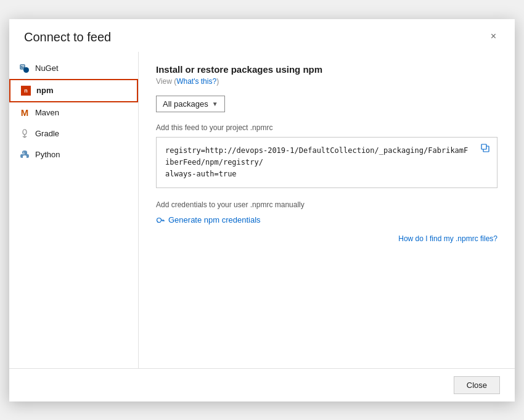  I want to click on close-x-button: ×, so click(493, 36).